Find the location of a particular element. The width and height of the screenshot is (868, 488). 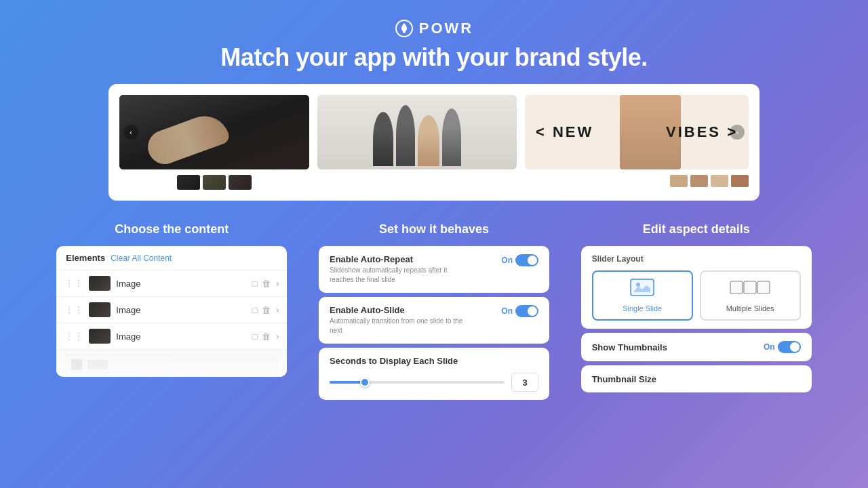

slide-right-main: < NEW VIBES > › is located at coordinates (637, 132).